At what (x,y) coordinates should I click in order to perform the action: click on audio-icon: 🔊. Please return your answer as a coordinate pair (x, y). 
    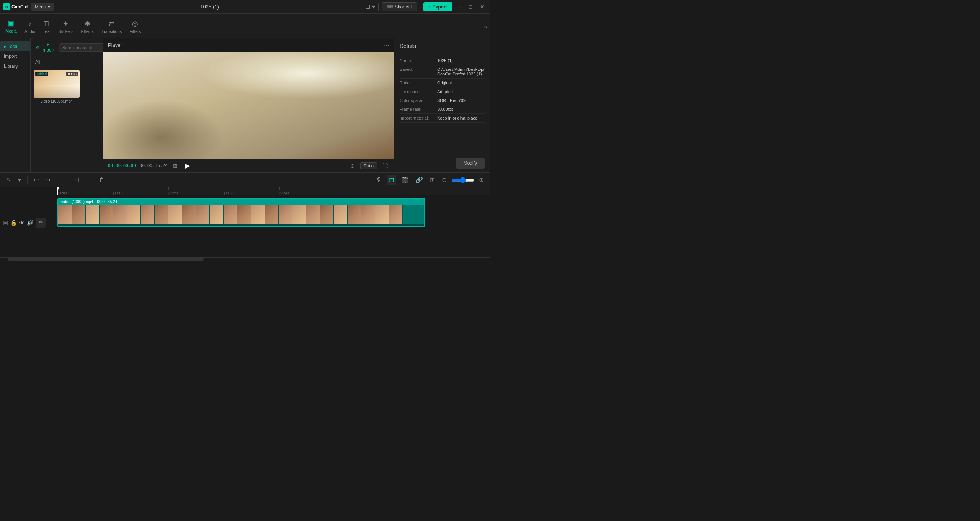
    Looking at the image, I should click on (30, 223).